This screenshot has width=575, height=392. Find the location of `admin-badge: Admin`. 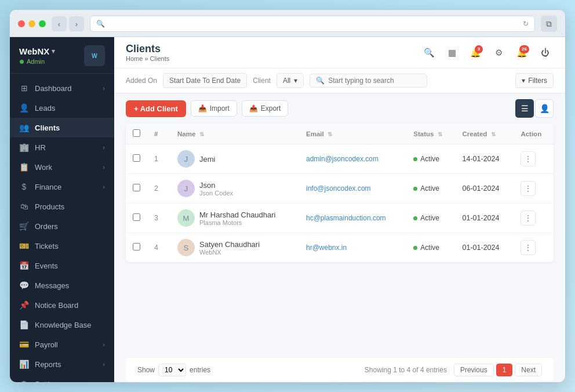

admin-badge: Admin is located at coordinates (37, 60).